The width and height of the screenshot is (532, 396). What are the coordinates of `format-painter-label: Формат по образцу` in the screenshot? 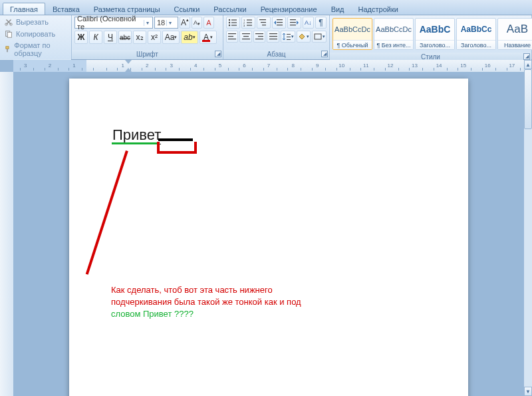 It's located at (41, 49).